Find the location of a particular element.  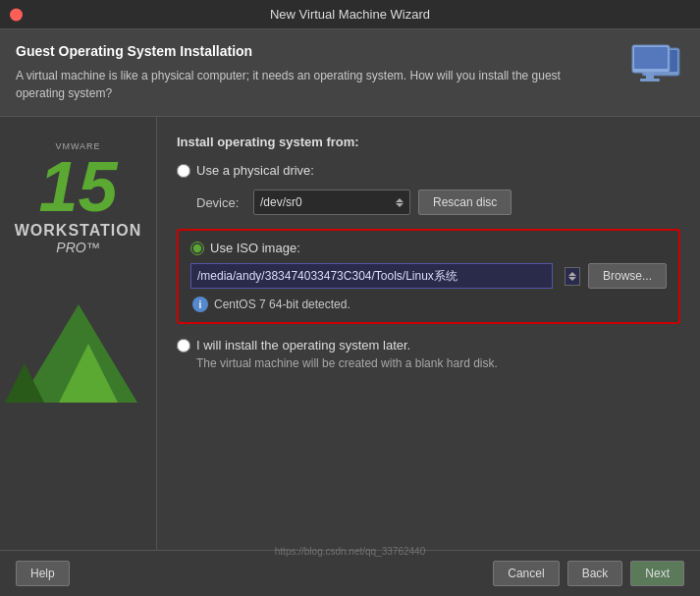

iso-path-display: /media/andy/383474033473C304/Tools/Linux… is located at coordinates (371, 276).